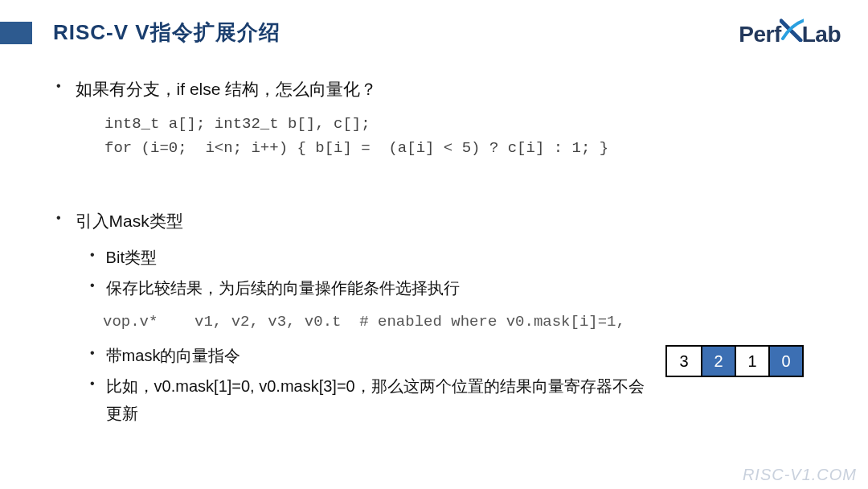  Describe the element at coordinates (132, 257) in the screenshot. I see `bullet-text: Bit类型` at that location.